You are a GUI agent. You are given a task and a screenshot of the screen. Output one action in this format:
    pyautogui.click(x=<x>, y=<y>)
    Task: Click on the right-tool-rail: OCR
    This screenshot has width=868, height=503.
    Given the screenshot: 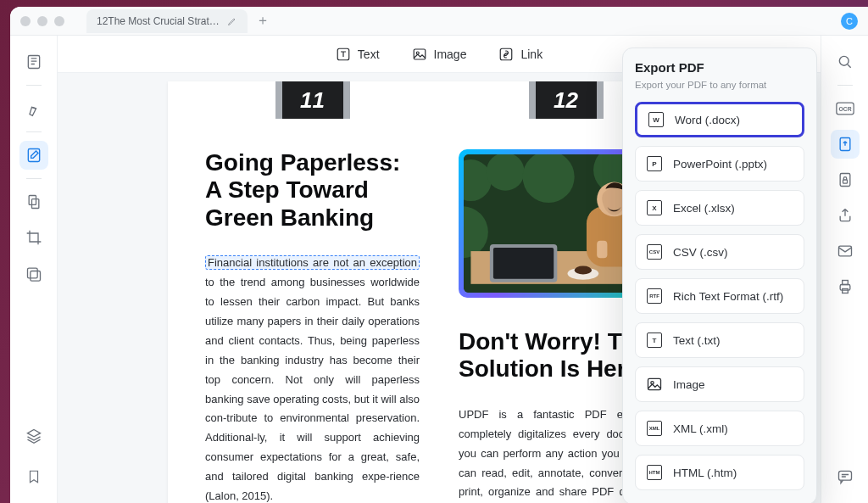 What is the action you would take?
    pyautogui.click(x=844, y=270)
    